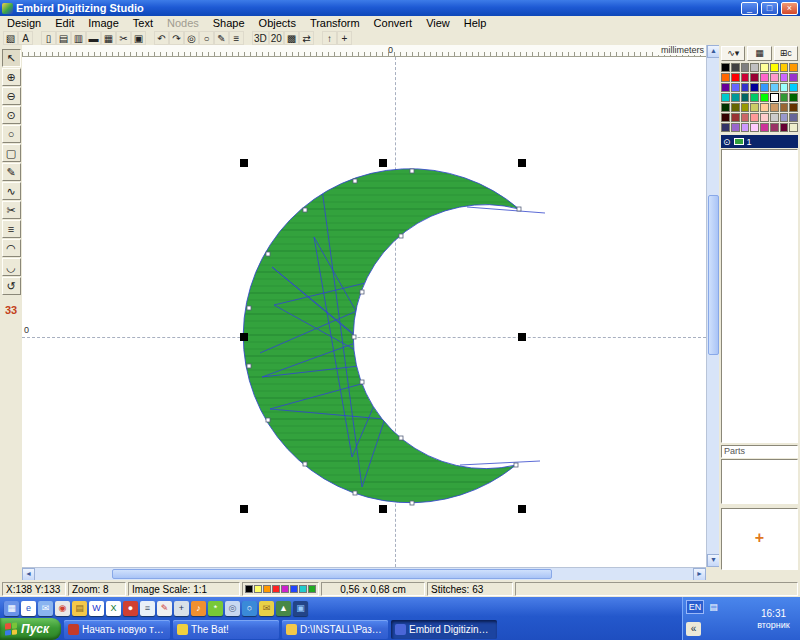 The image size is (800, 640). Describe the element at coordinates (12, 115) in the screenshot. I see `zoom-area-tool: ⊙` at that location.